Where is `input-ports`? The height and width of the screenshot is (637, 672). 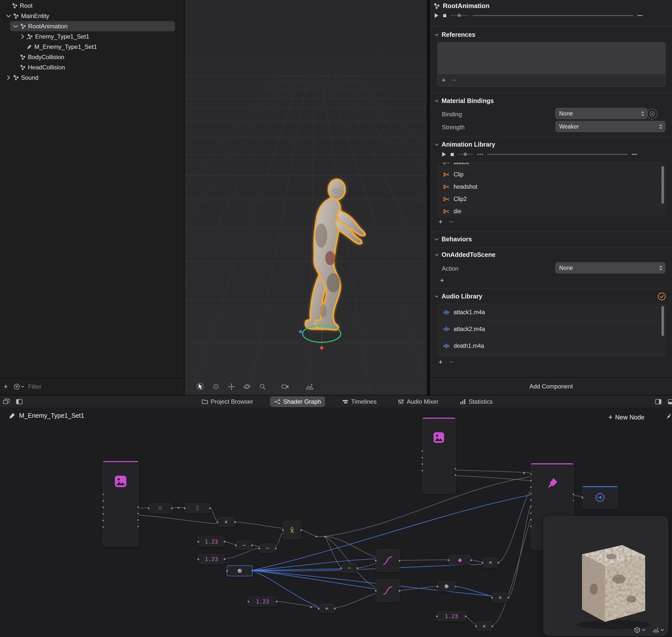
input-ports is located at coordinates (422, 462).